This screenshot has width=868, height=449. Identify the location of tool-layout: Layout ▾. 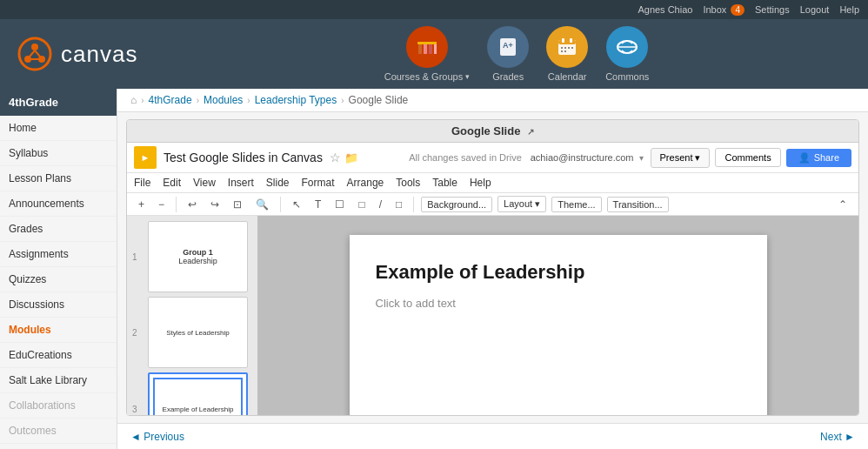
(522, 204).